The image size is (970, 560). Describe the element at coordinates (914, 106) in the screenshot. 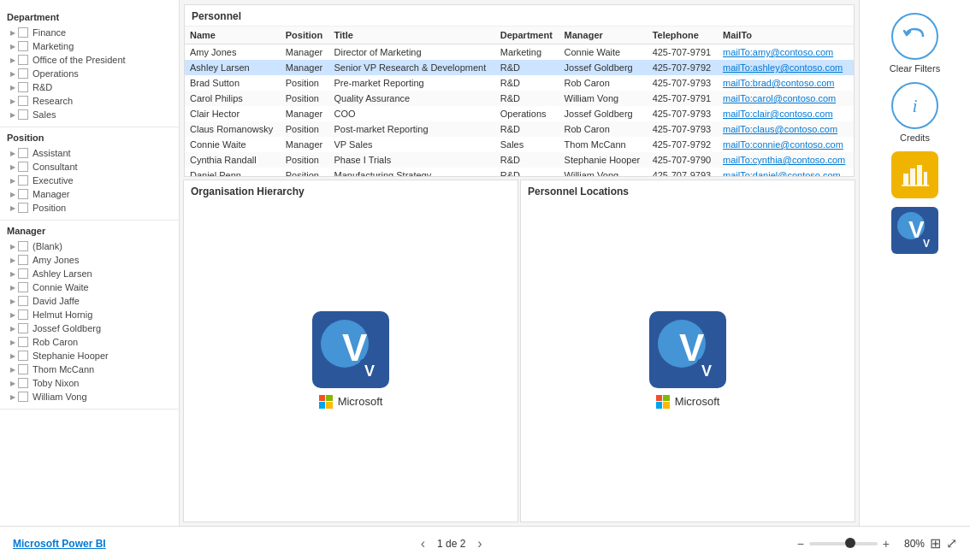

I see `info-icon: i` at that location.